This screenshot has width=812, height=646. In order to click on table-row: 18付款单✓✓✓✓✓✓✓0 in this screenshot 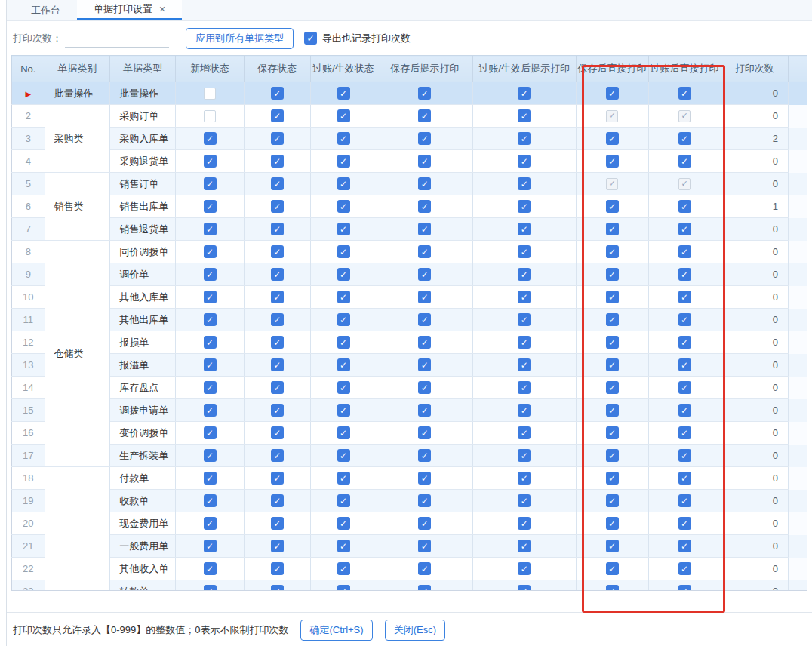, I will do `click(411, 478)`.